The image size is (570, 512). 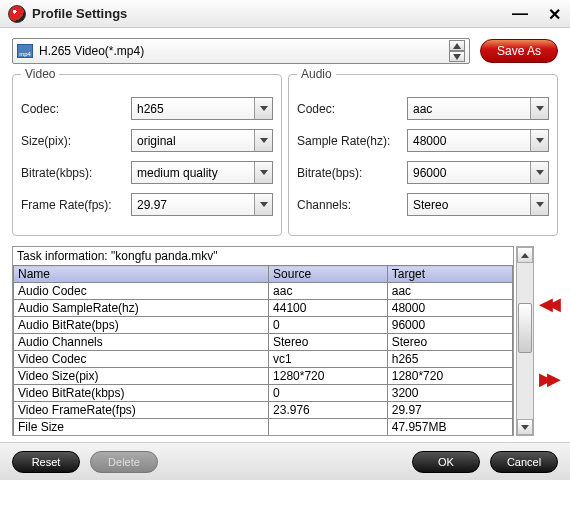 What do you see at coordinates (76, 141) in the screenshot?
I see `video-size-label: Size(pix):` at bounding box center [76, 141].